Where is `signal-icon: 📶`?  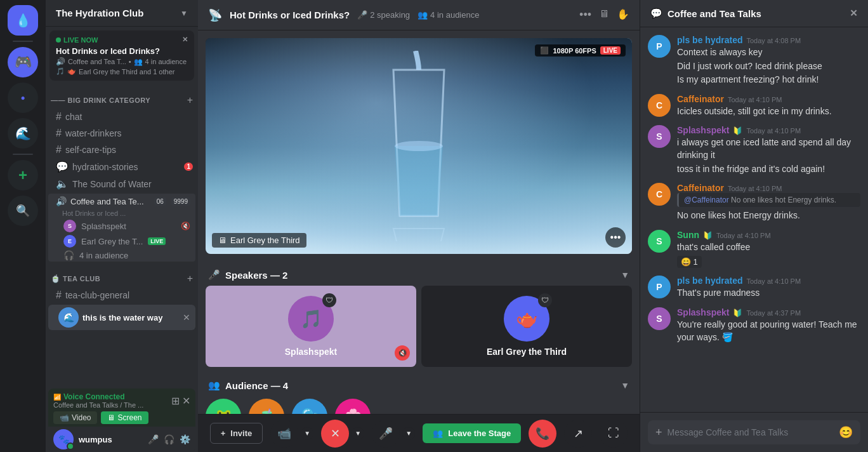
signal-icon: 📶 is located at coordinates (57, 397).